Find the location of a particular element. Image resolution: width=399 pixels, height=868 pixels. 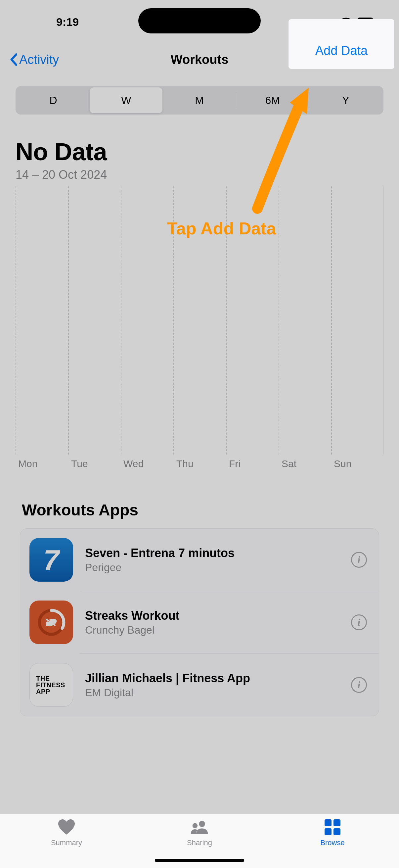

tab-label: Sharing is located at coordinates (199, 843).